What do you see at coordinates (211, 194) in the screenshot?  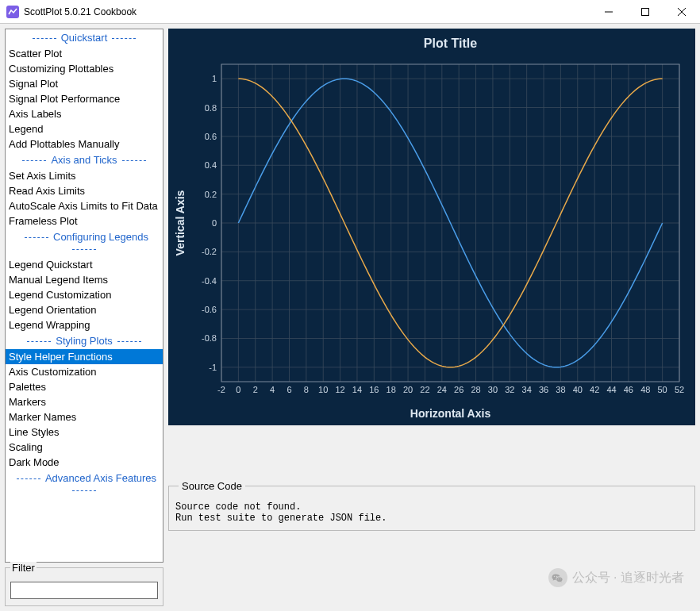 I see `svg-text: 0.2` at bounding box center [211, 194].